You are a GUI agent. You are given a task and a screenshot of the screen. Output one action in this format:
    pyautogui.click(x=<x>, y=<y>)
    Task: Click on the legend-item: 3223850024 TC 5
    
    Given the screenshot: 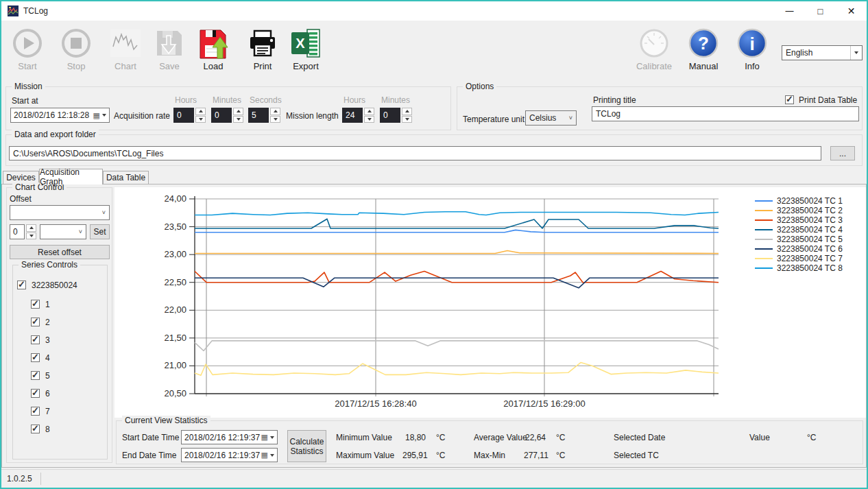 What is the action you would take?
    pyautogui.click(x=799, y=239)
    